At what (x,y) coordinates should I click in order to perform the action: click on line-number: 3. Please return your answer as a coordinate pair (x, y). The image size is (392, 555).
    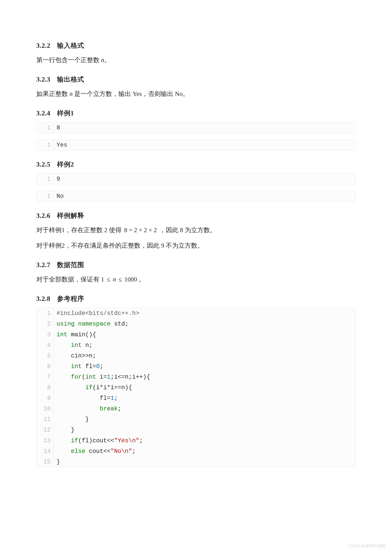
    Looking at the image, I should click on (45, 335).